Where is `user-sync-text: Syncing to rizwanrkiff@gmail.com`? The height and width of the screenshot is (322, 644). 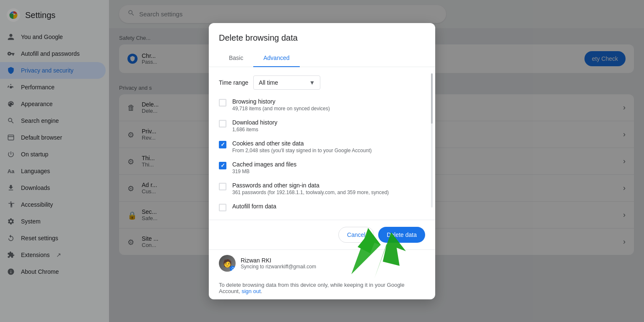 user-sync-text: Syncing to rizwanrkiff@gmail.com is located at coordinates (278, 267).